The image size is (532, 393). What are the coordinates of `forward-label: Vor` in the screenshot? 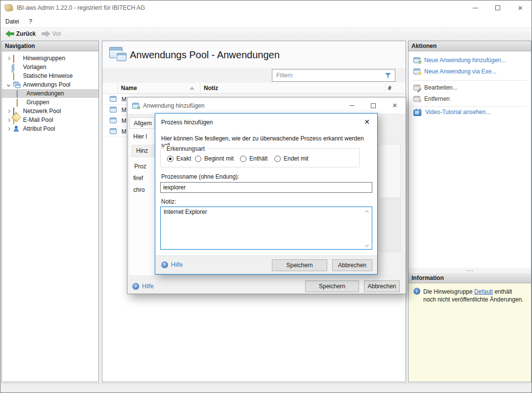 It's located at (57, 34).